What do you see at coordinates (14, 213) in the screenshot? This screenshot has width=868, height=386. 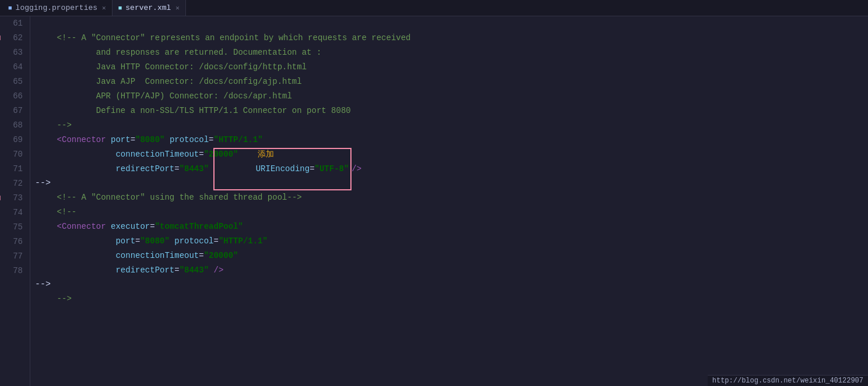 I see `line-num-74: 74` at bounding box center [14, 213].